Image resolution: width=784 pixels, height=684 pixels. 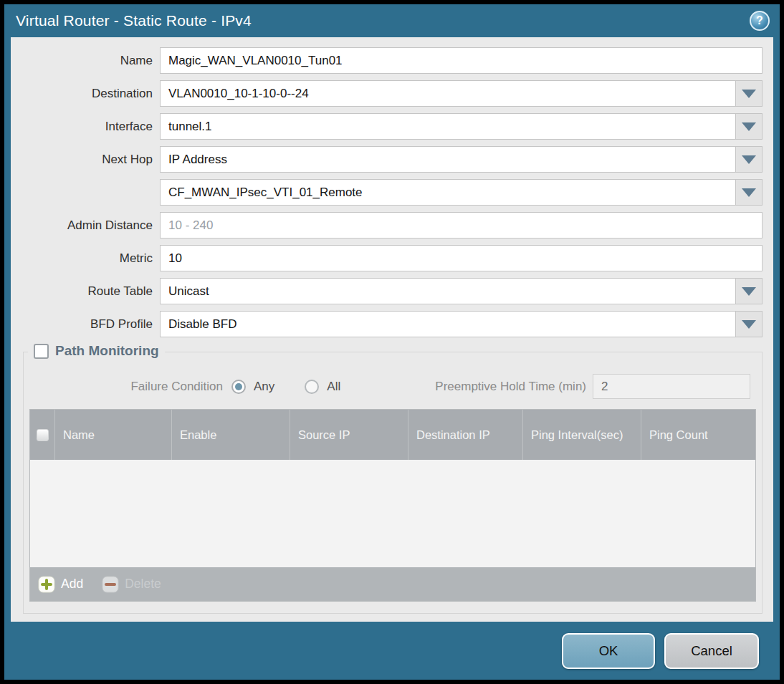 What do you see at coordinates (750, 159) in the screenshot?
I see `next-hop-dropdown-button` at bounding box center [750, 159].